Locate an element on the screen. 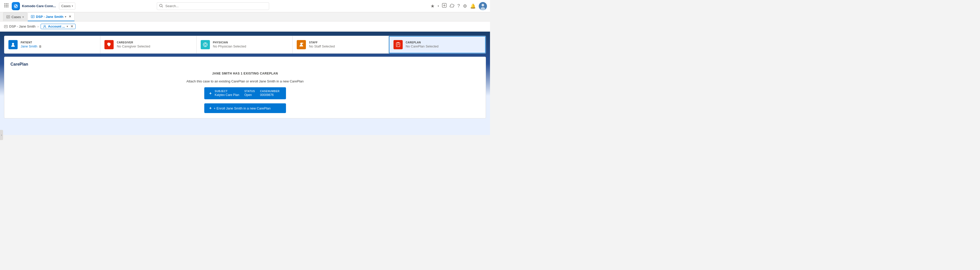 The width and height of the screenshot is (980, 270). careplan-section-title: CarePlan is located at coordinates (245, 64).